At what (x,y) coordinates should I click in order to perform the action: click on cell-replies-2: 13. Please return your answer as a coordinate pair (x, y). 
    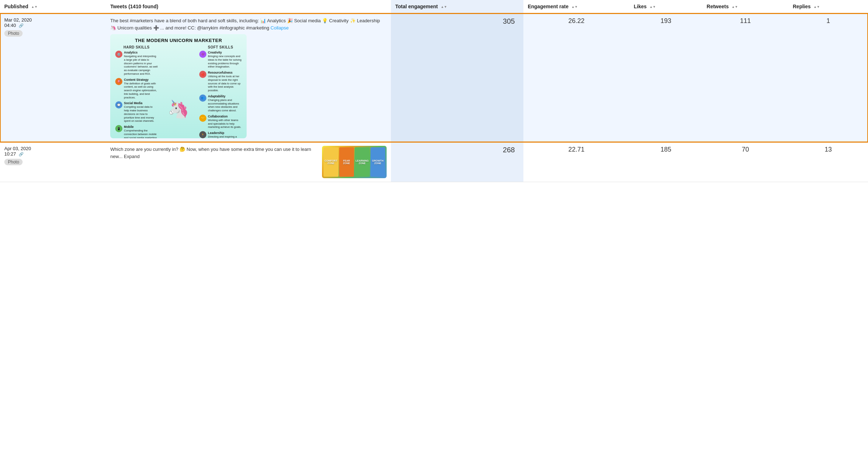
    Looking at the image, I should click on (828, 162).